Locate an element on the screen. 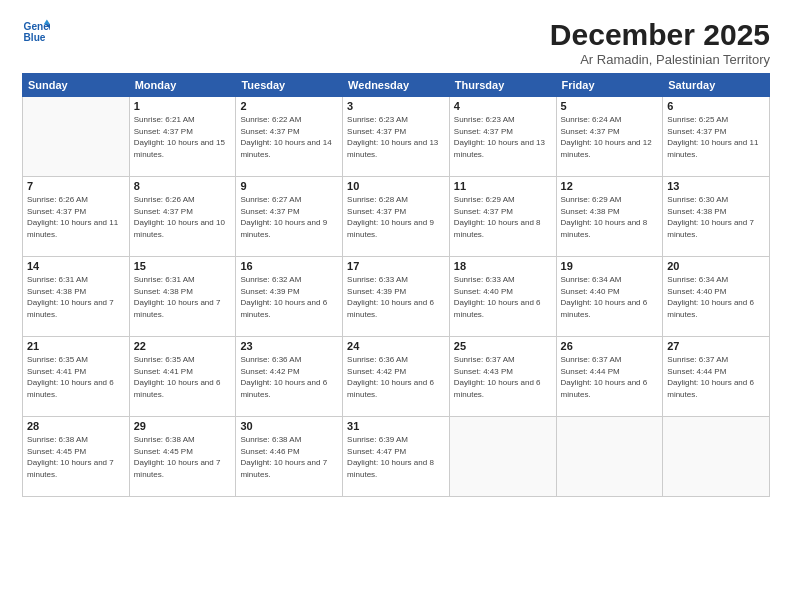 The width and height of the screenshot is (792, 612). day-cell: 28Sunrise: 6:38 AMSunset: 4:45 PMDayligh… is located at coordinates (76, 457).